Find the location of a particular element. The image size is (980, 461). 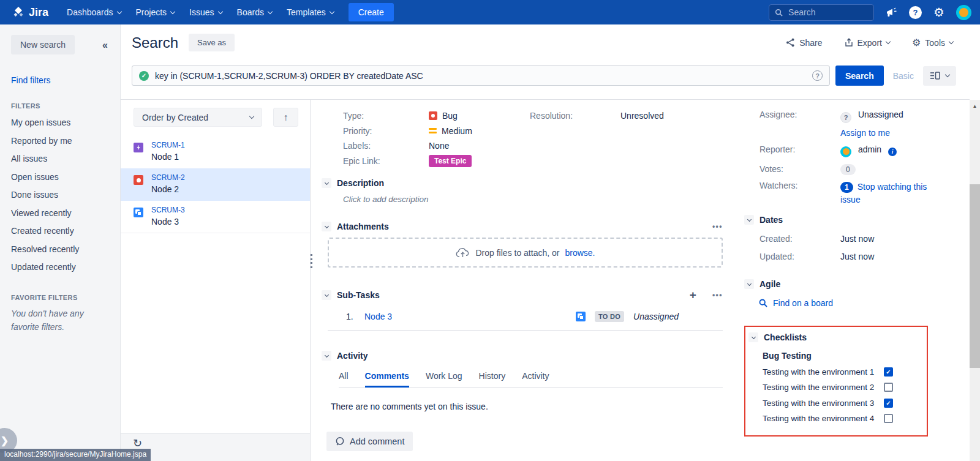

search-button: Search is located at coordinates (860, 76).